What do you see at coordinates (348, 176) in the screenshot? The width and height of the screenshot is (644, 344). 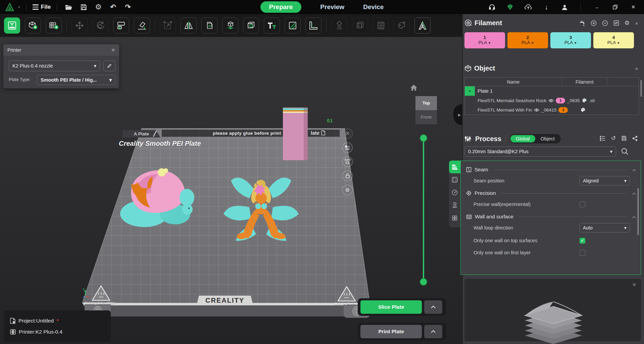 I see `lock-plate-button` at bounding box center [348, 176].